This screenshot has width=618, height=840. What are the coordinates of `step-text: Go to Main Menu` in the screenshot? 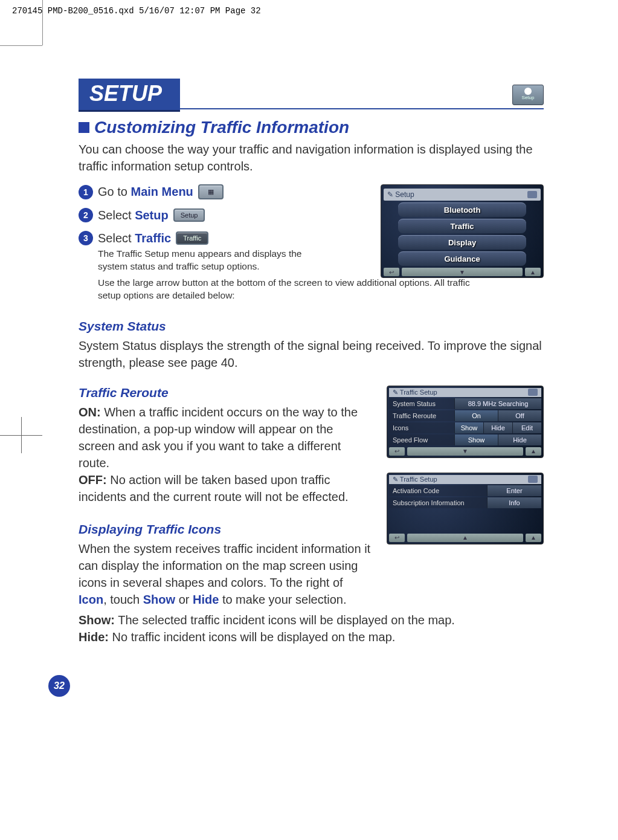 It's located at (146, 192).